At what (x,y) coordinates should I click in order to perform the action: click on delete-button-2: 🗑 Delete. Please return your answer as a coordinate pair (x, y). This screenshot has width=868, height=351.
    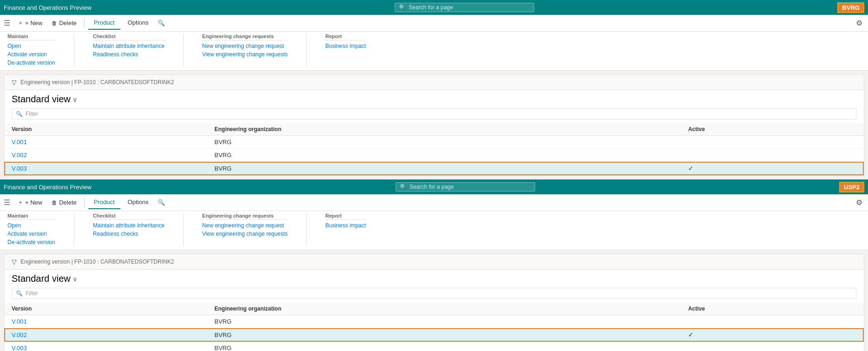
    Looking at the image, I should click on (64, 203).